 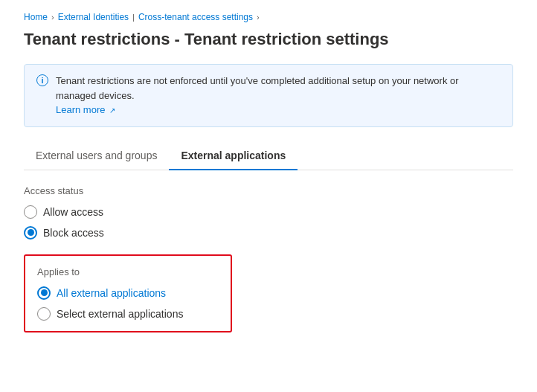 What do you see at coordinates (112, 110) in the screenshot?
I see `external-link-icon: ↗` at bounding box center [112, 110].